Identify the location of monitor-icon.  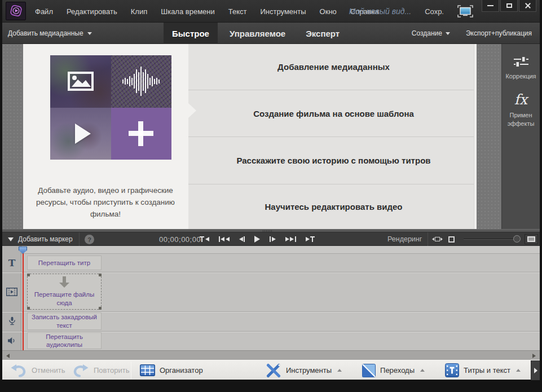
(465, 11).